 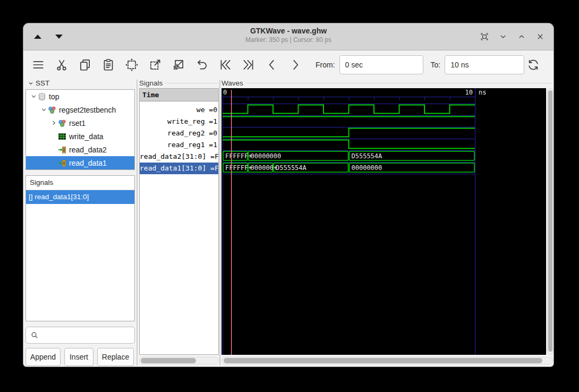 What do you see at coordinates (387, 361) in the screenshot?
I see `waves-hscrollbar` at bounding box center [387, 361].